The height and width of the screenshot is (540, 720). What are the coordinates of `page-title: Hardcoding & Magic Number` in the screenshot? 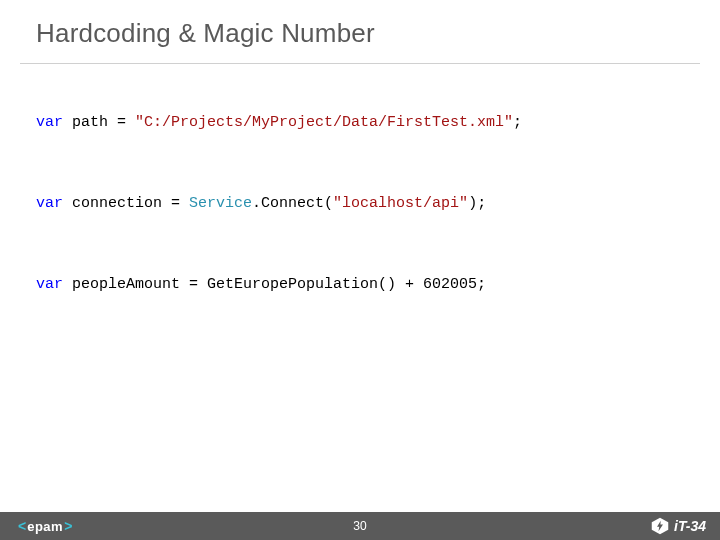 It's located at (360, 34).